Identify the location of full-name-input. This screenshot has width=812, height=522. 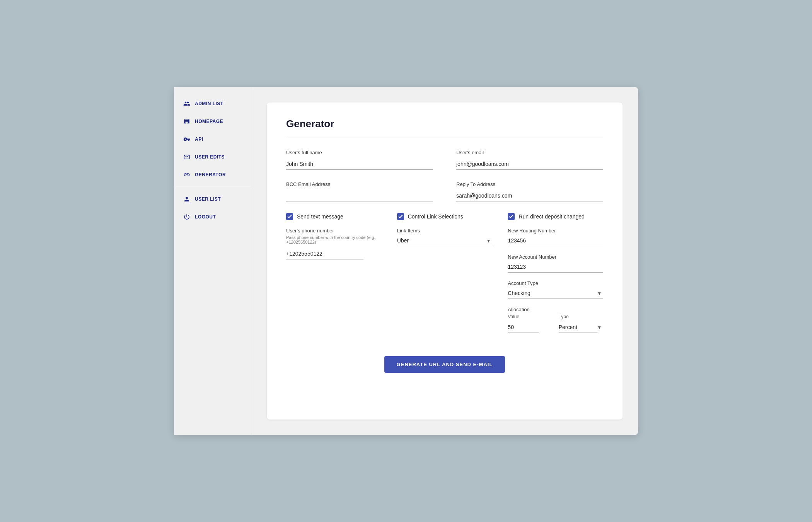
(360, 164).